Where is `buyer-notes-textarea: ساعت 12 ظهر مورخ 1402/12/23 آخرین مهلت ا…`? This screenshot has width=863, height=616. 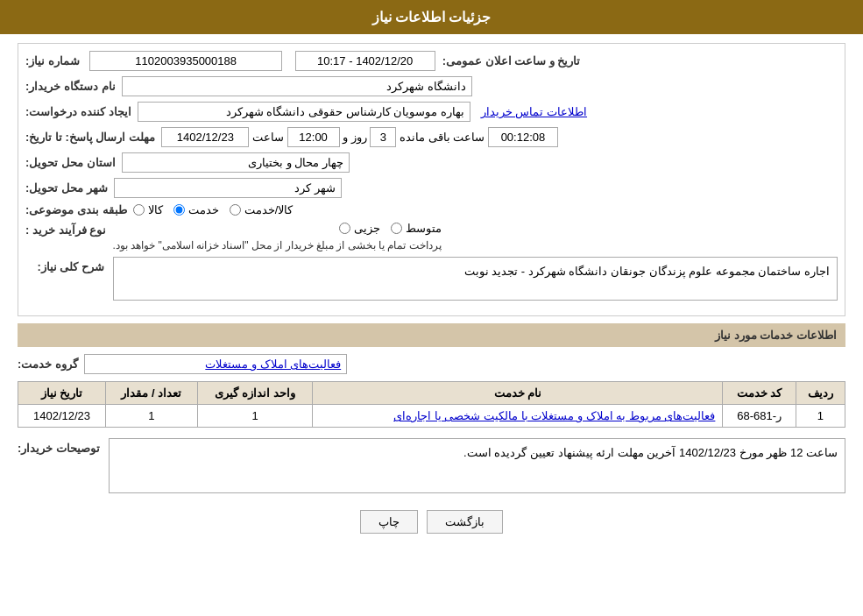 buyer-notes-textarea: ساعت 12 ظهر مورخ 1402/12/23 آخرین مهلت ا… is located at coordinates (477, 466).